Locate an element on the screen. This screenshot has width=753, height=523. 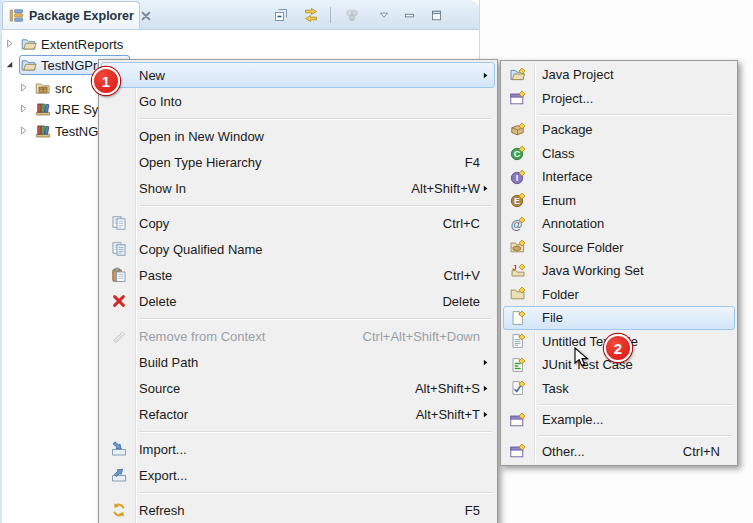
new-submenu-item-enum: EEnum is located at coordinates (619, 201).